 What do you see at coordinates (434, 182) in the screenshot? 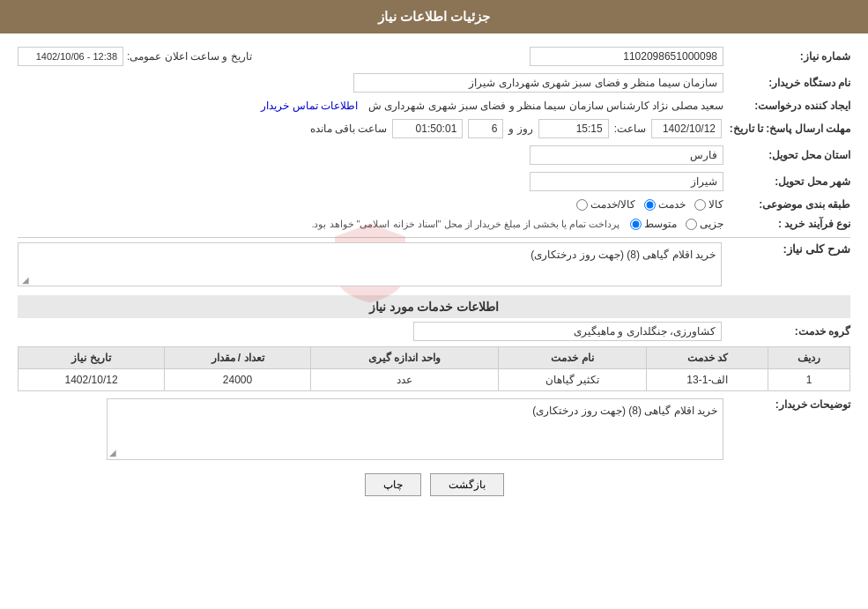
I see `city-row: شهر محل تحویل: شیراز` at bounding box center [434, 182].